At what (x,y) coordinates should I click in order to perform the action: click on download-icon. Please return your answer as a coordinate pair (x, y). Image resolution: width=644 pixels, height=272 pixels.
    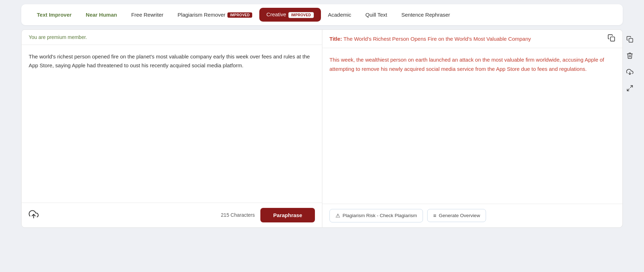
    Looking at the image, I should click on (630, 72).